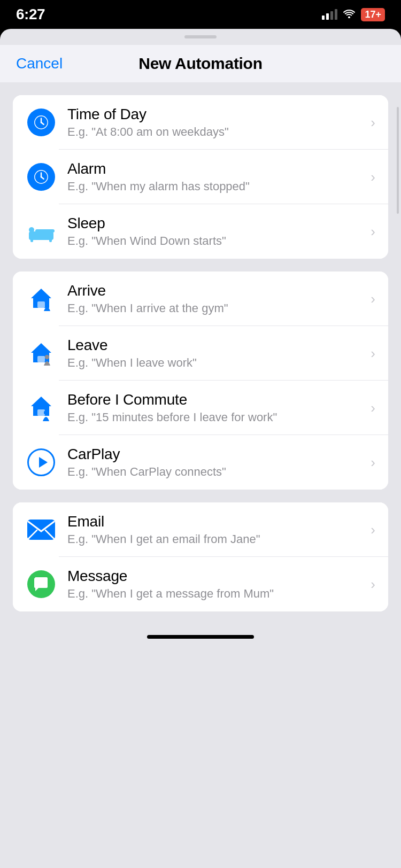 The height and width of the screenshot is (868, 401). I want to click on arrive-icon, so click(41, 299).